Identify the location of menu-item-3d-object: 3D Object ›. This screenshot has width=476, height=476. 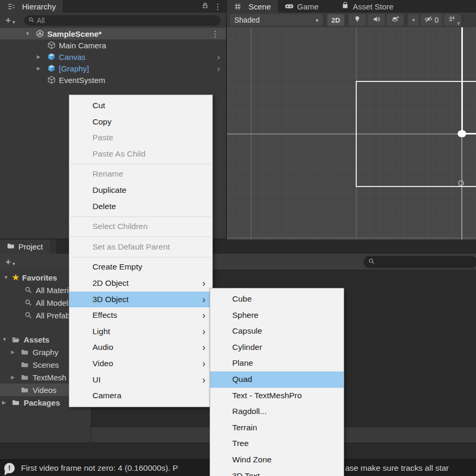
(141, 299).